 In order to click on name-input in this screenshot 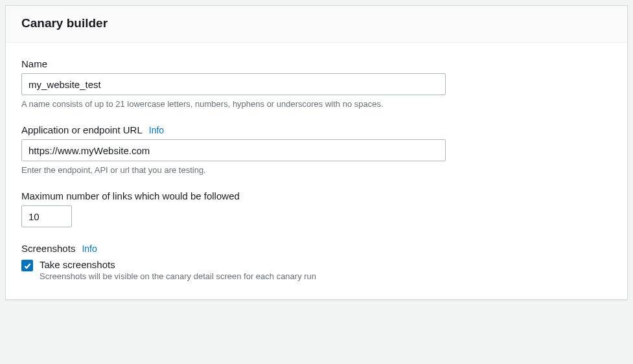, I will do `click(233, 84)`.